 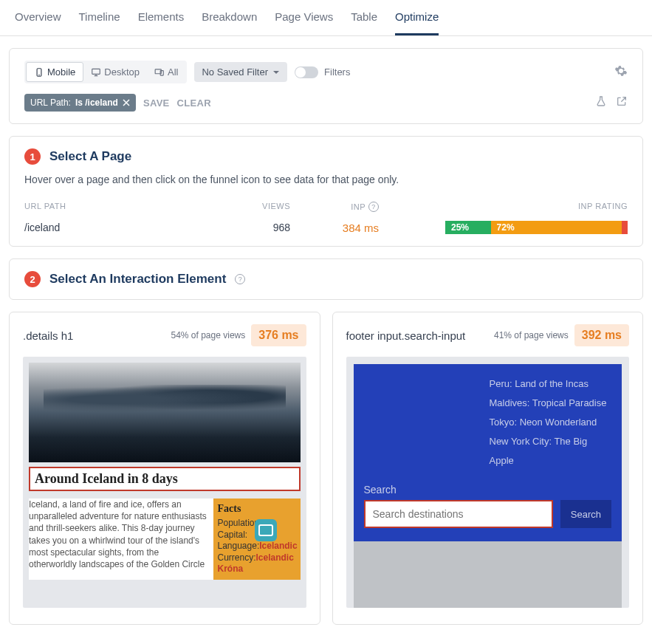 I want to click on bar-poor, so click(x=625, y=227).